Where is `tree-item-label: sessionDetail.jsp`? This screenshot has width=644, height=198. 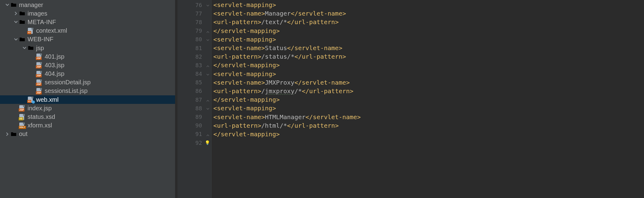
tree-item-label: sessionDetail.jsp is located at coordinates (68, 82).